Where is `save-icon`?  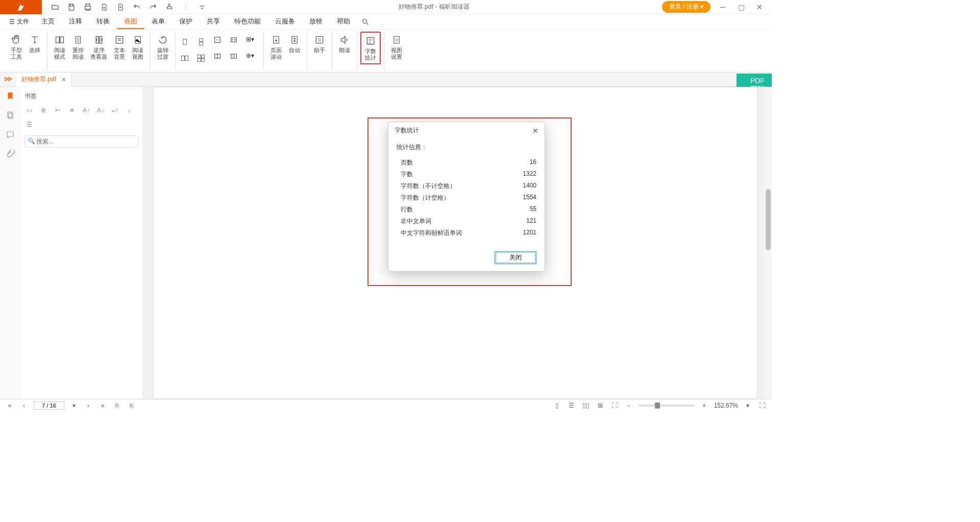 save-icon is located at coordinates (71, 7).